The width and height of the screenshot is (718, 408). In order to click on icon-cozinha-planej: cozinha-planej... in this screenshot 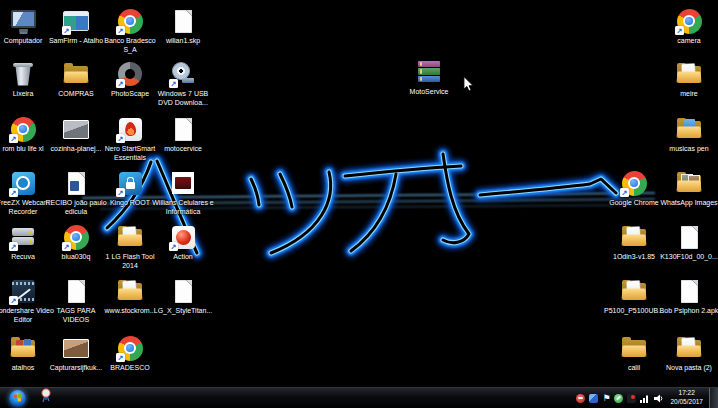, I will do `click(76, 134)`.